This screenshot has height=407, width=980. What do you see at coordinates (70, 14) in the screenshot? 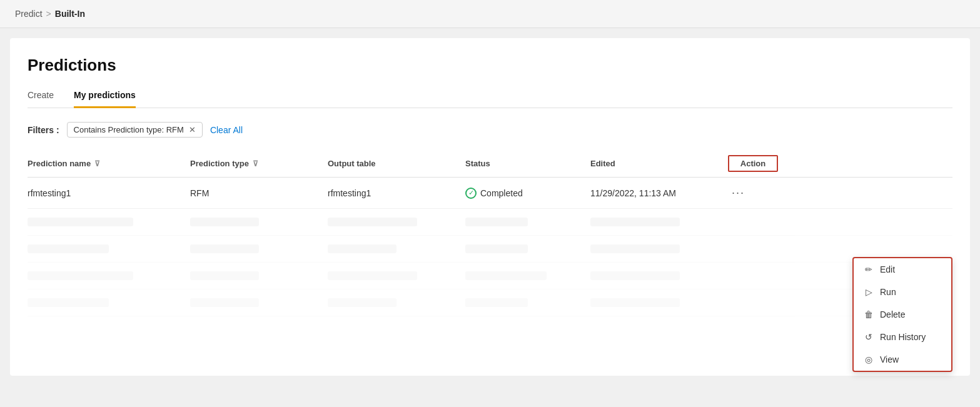
I see `breadcrumb-current: Built-In` at bounding box center [70, 14].